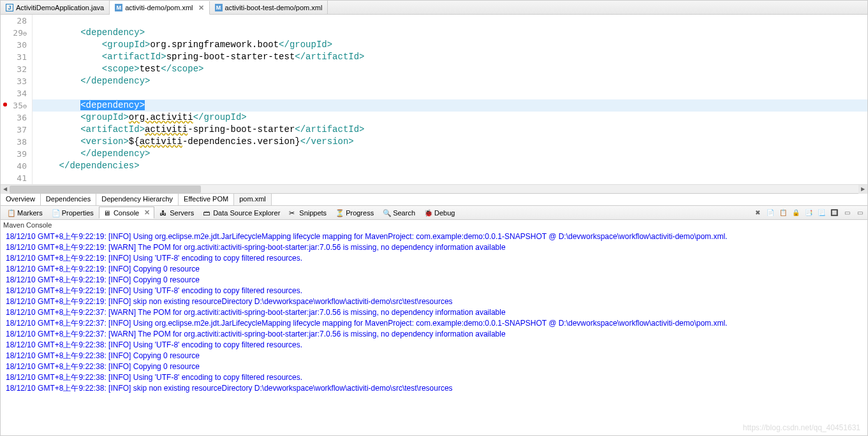 The width and height of the screenshot is (868, 436). Describe the element at coordinates (14, 106) in the screenshot. I see `line-number: 35⊖` at that location.